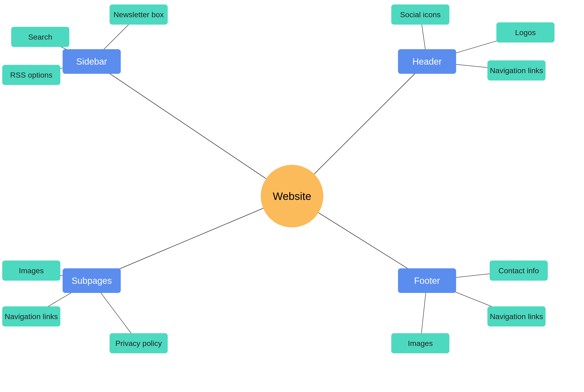  Describe the element at coordinates (138, 343) in the screenshot. I see `privacy-node: Privacy policy` at that location.